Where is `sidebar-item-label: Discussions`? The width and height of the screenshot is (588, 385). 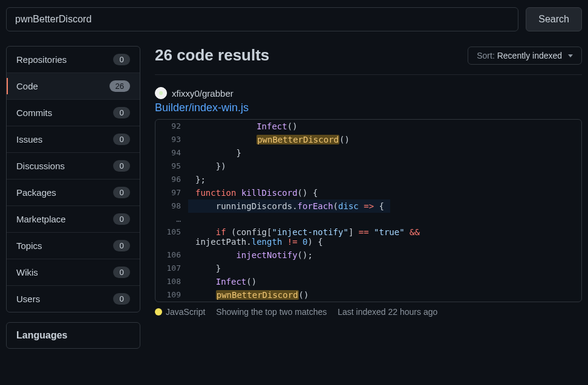
sidebar-item-label: Discussions is located at coordinates (41, 166).